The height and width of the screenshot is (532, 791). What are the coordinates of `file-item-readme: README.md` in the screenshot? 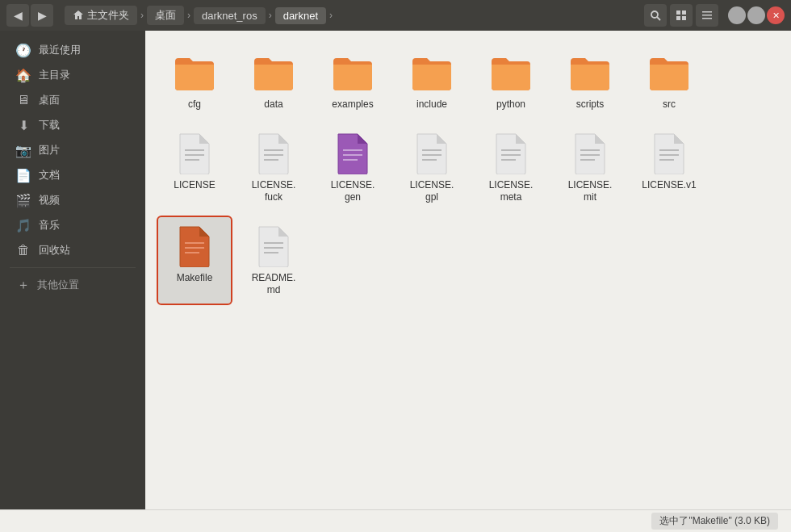 It's located at (274, 260).